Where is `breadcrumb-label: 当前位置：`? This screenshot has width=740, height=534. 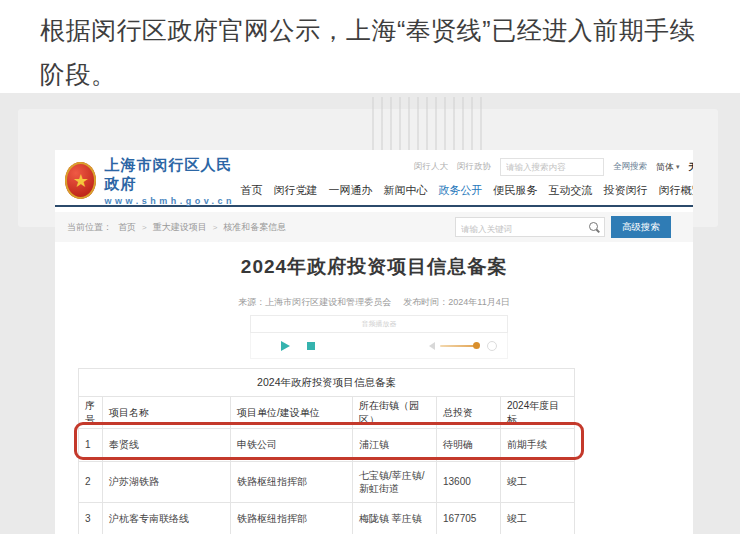
breadcrumb-label: 当前位置： is located at coordinates (90, 228).